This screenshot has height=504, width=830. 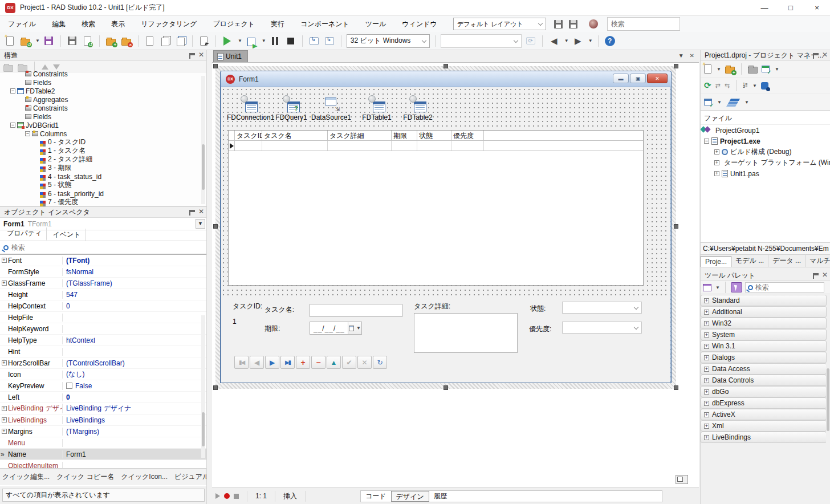 I want to click on column-header: 優先度, so click(x=467, y=136).